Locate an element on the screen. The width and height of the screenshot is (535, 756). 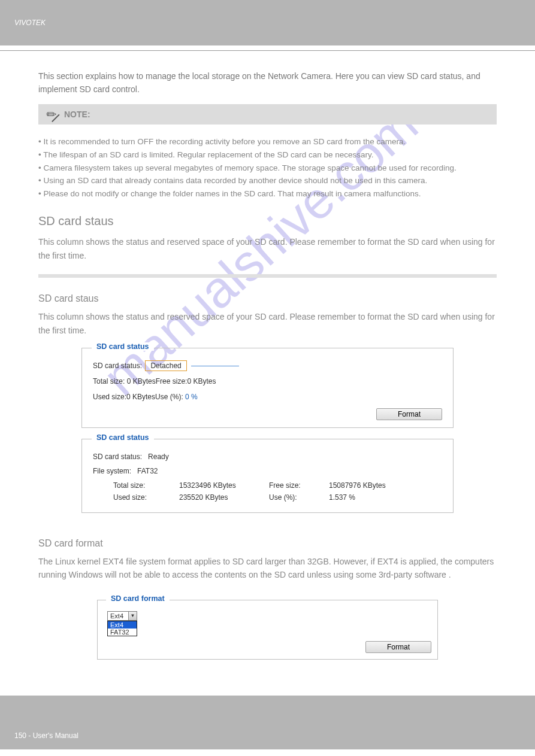
note-line: • Camera filesystem takes up several meg… is located at coordinates (267, 168).